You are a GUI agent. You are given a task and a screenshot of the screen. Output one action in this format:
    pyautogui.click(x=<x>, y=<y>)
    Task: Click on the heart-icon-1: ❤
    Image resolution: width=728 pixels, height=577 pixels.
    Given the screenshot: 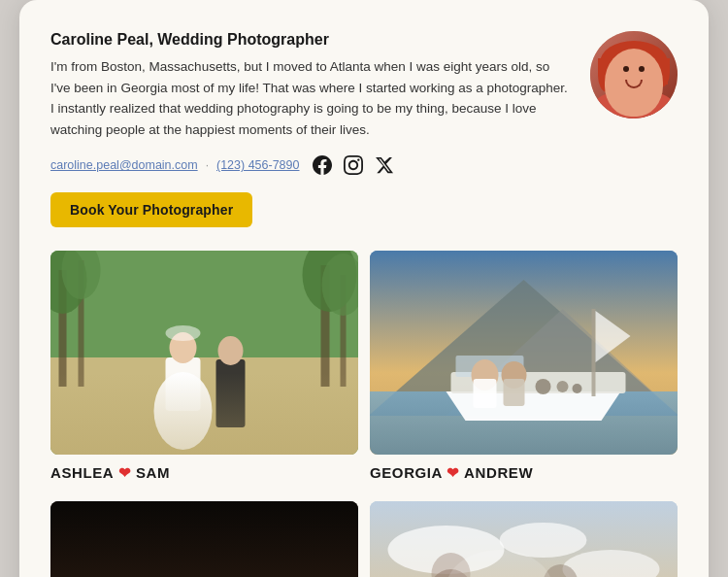 What is the action you would take?
    pyautogui.click(x=127, y=472)
    